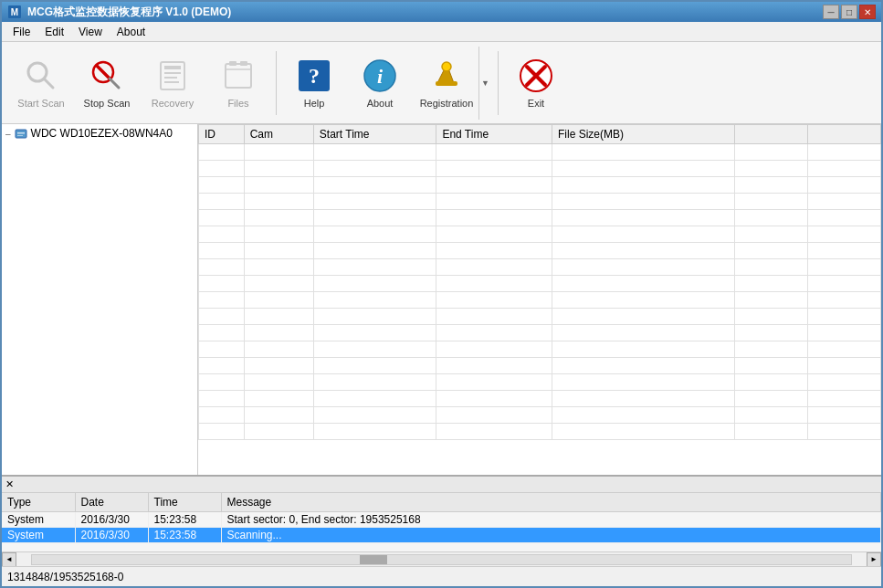 The width and height of the screenshot is (883, 588). Describe the element at coordinates (442, 522) in the screenshot. I see `log-container: Type Date Time Message System2016/3/3015…` at that location.